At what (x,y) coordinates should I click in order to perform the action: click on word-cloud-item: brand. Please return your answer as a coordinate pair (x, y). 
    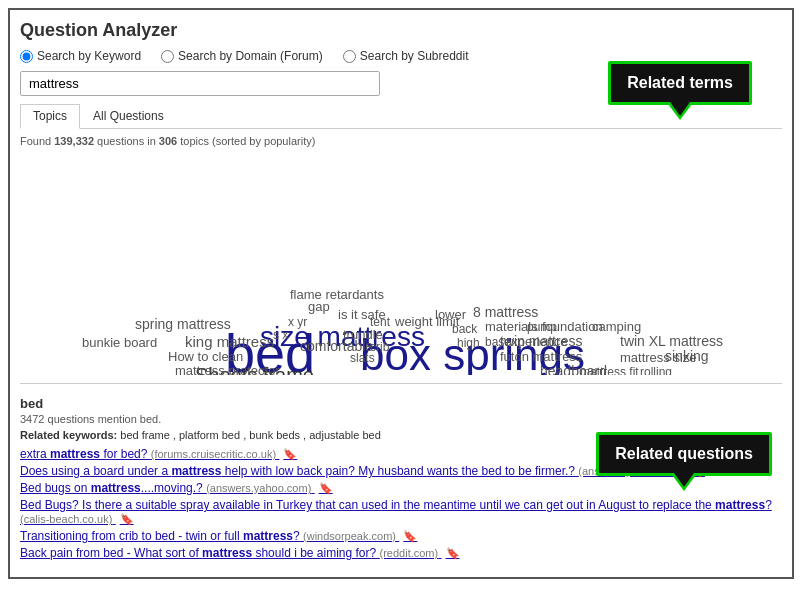
    Looking at the image, I should click on (150, 374).